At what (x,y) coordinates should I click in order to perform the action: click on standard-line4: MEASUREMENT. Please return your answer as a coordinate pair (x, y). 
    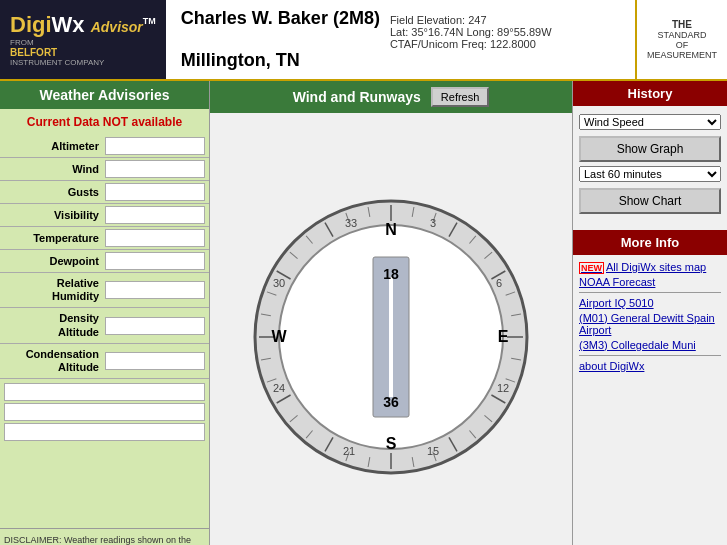
    Looking at the image, I should click on (682, 55).